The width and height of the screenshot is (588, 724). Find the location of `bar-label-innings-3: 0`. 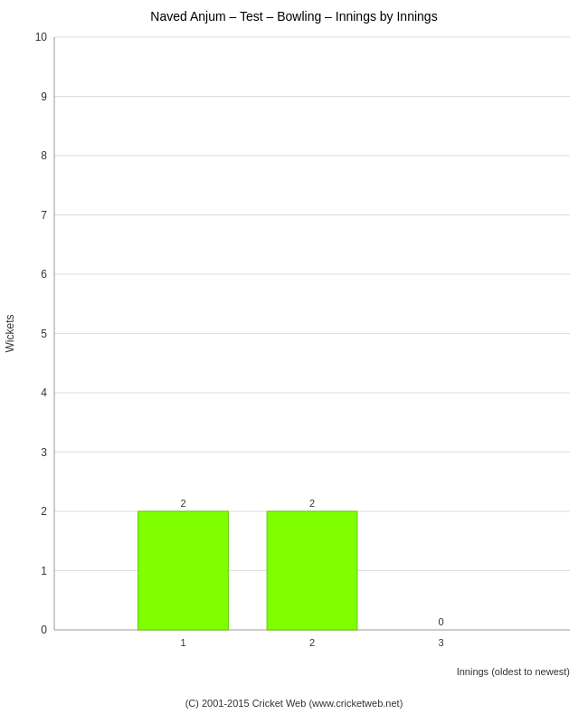

bar-label-innings-3: 0 is located at coordinates (441, 622).